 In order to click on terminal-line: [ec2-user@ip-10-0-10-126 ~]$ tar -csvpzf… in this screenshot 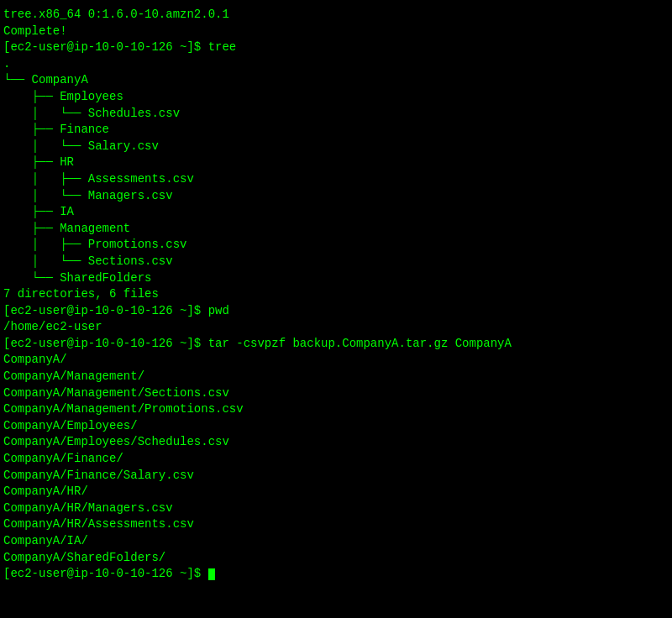, I will do `click(336, 344)`.